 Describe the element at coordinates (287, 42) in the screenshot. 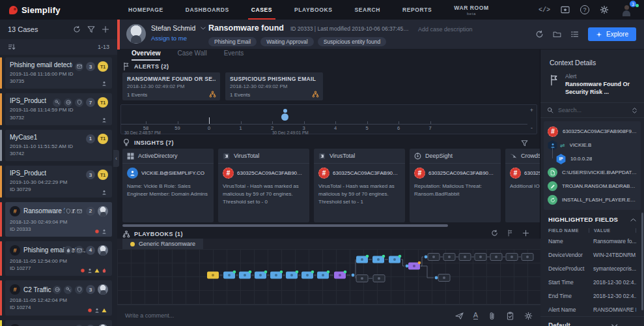

I see `case-tag: Waiting Approval` at that location.